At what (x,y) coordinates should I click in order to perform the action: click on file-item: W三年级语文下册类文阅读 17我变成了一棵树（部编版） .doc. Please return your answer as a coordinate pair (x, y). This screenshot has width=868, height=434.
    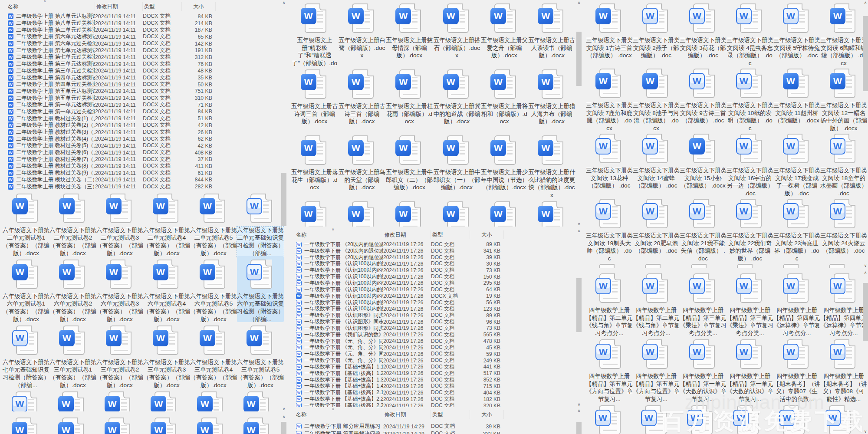
    Looking at the image, I should click on (797, 163).